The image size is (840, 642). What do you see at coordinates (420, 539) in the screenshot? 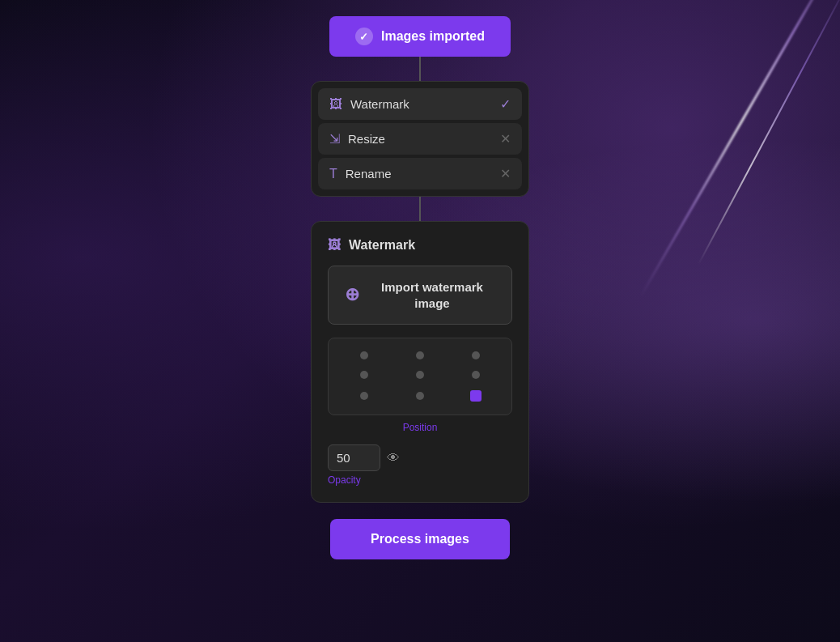
I see `process-images-label: Process images` at bounding box center [420, 539].